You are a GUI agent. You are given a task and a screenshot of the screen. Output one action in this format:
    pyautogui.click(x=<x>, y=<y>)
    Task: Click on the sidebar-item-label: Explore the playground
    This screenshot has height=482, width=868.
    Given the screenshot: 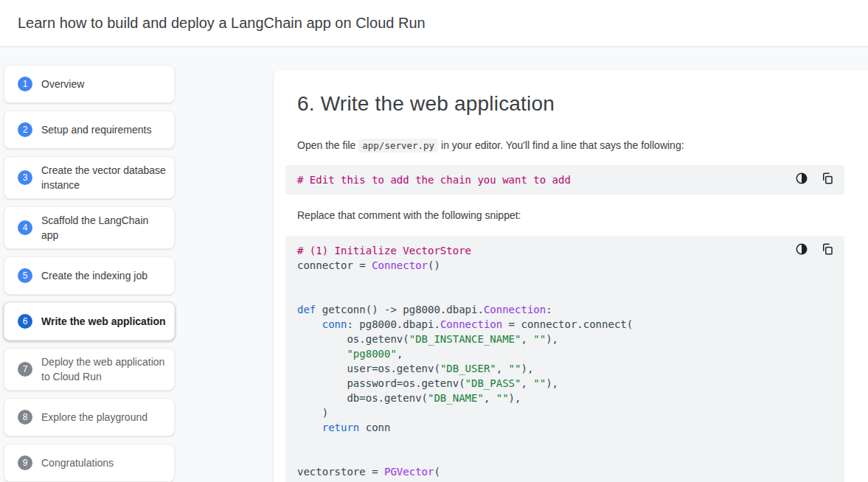 What is the action you would take?
    pyautogui.click(x=94, y=417)
    